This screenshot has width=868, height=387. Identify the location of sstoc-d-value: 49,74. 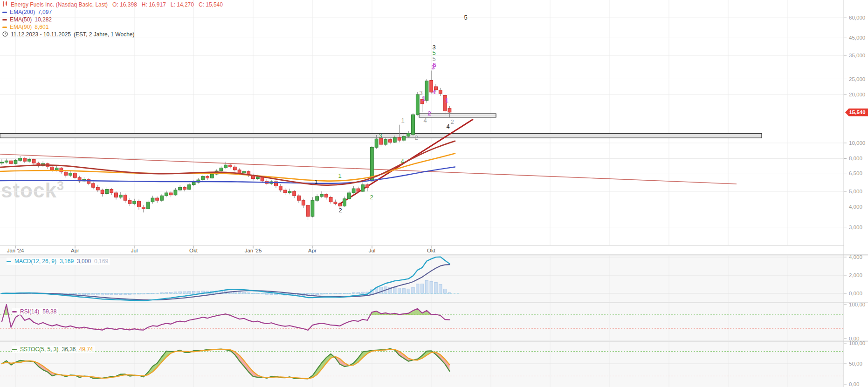
(86, 349).